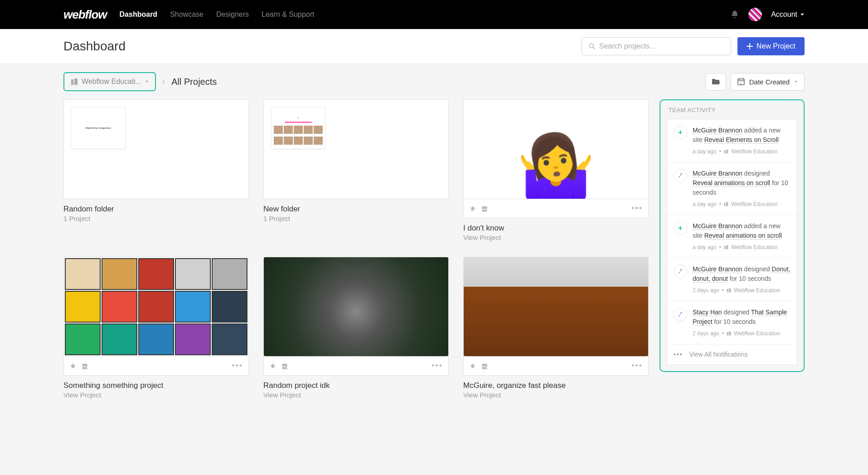 This screenshot has height=475, width=868. What do you see at coordinates (732, 110) in the screenshot?
I see `activity-title: TEAM ACTIVITY` at bounding box center [732, 110].